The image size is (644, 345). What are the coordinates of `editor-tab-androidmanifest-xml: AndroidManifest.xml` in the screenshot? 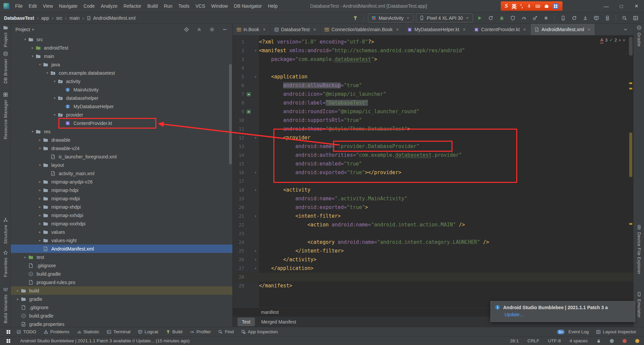 It's located at (563, 29).